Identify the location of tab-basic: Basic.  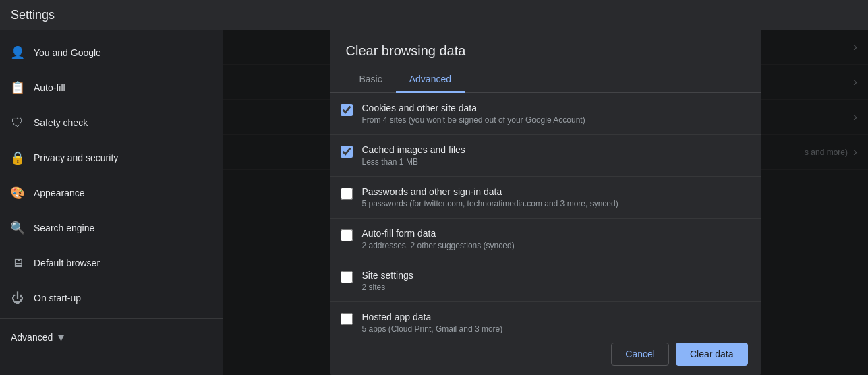
(371, 80).